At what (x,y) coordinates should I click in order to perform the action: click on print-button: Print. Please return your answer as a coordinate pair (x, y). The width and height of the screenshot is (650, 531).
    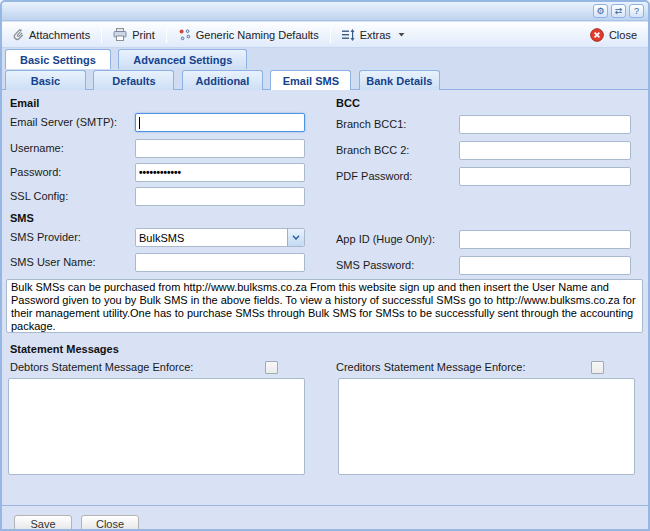
    Looking at the image, I should click on (134, 34).